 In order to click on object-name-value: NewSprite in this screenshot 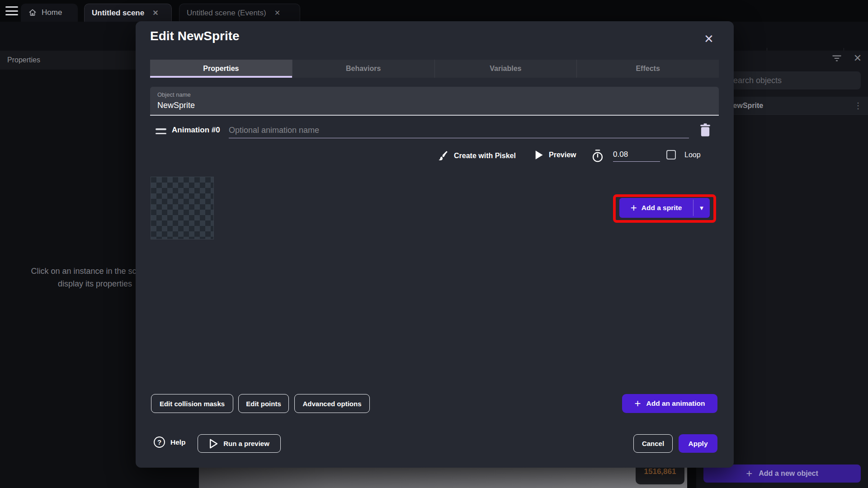, I will do `click(434, 106)`.